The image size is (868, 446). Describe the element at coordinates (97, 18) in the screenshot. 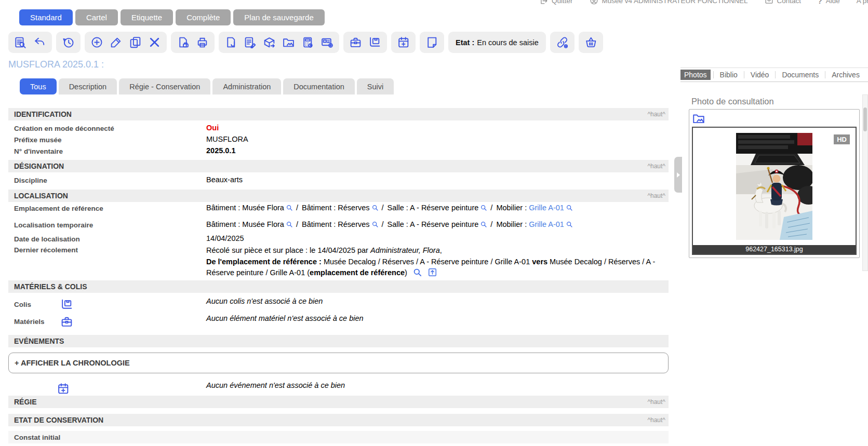

I see `tab-cartel: Cartel` at that location.